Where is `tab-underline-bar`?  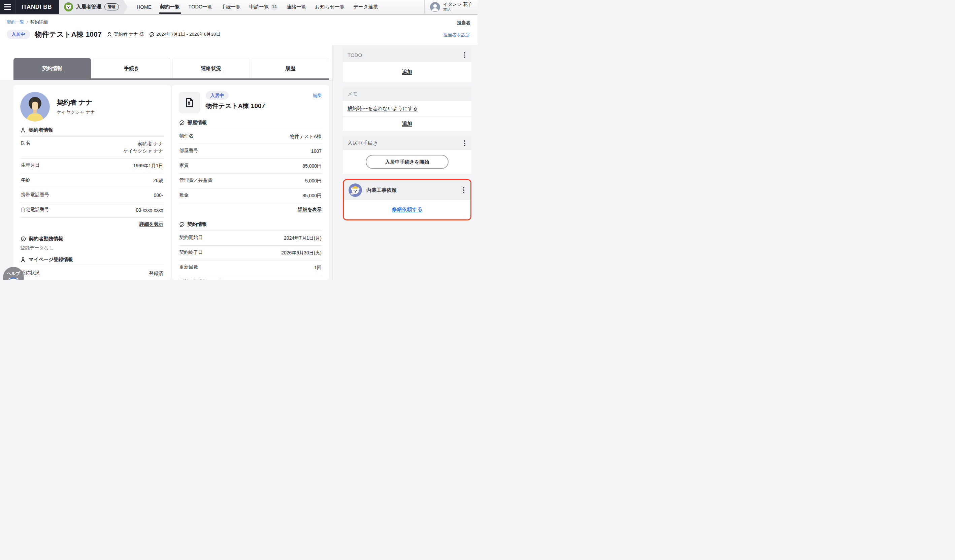 tab-underline-bar is located at coordinates (171, 79).